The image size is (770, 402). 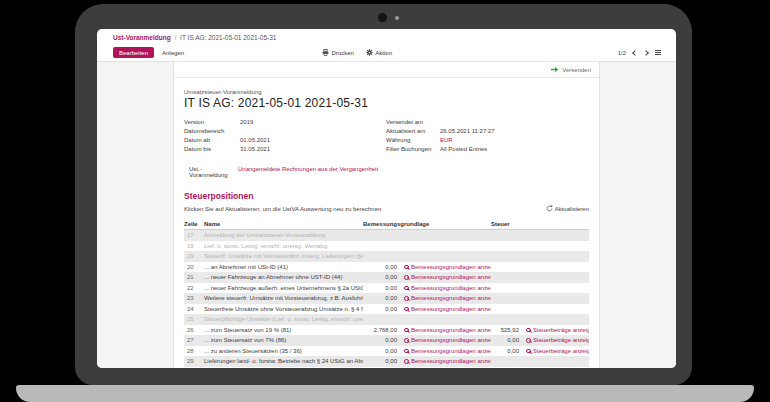 I want to click on create-button: Anlegen, so click(x=173, y=53).